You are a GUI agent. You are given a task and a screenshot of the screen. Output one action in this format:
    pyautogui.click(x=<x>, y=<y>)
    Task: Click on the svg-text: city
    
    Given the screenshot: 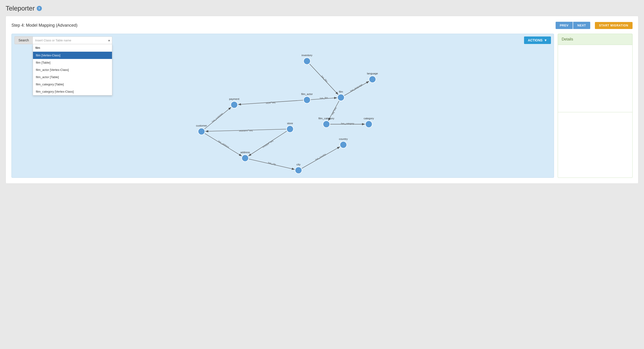 What is the action you would take?
    pyautogui.click(x=298, y=164)
    